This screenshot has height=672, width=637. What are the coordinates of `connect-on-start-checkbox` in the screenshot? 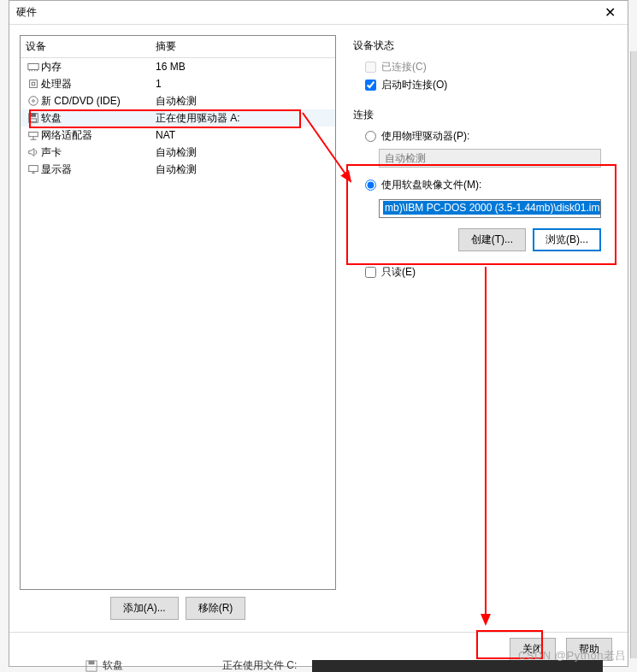 It's located at (371, 85).